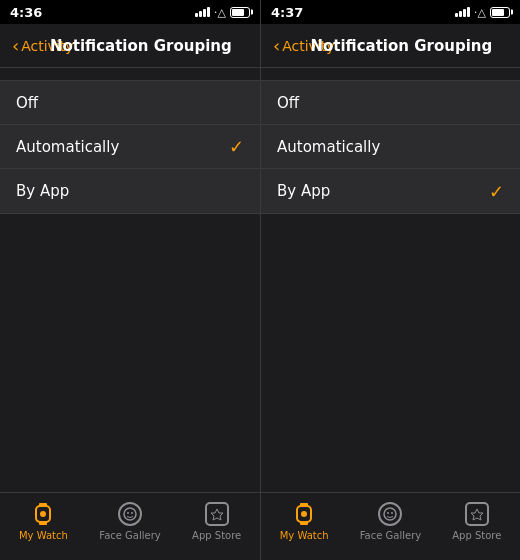 The width and height of the screenshot is (520, 560). What do you see at coordinates (390, 46) in the screenshot?
I see `nav-bar-right: ‹ Activity Notification Grouping` at bounding box center [390, 46].